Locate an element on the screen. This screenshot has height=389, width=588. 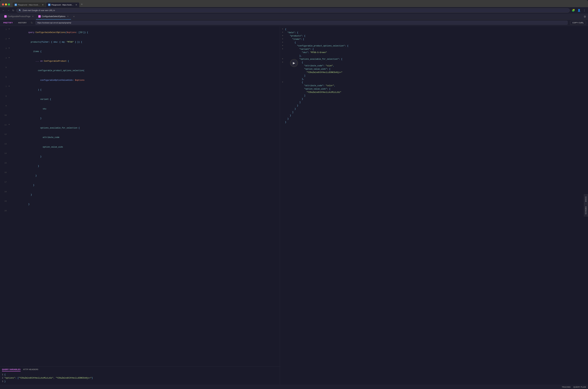
resp-line-19: ▼ "option_value_uids": [ is located at coordinates (434, 89).